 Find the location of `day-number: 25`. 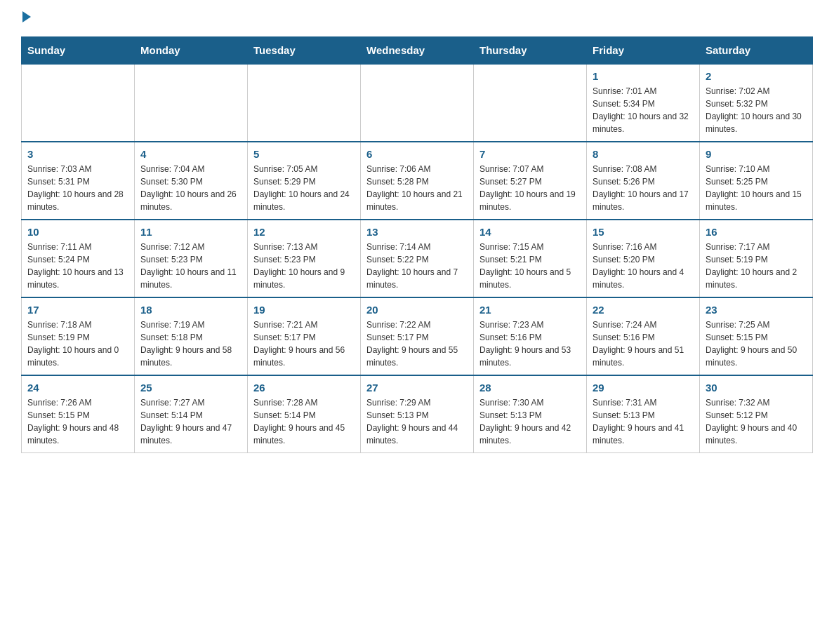

day-number: 25 is located at coordinates (191, 387).